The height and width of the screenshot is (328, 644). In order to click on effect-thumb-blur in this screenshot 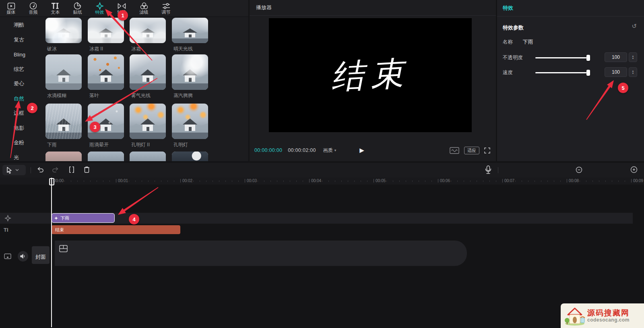, I will do `click(64, 72)`.